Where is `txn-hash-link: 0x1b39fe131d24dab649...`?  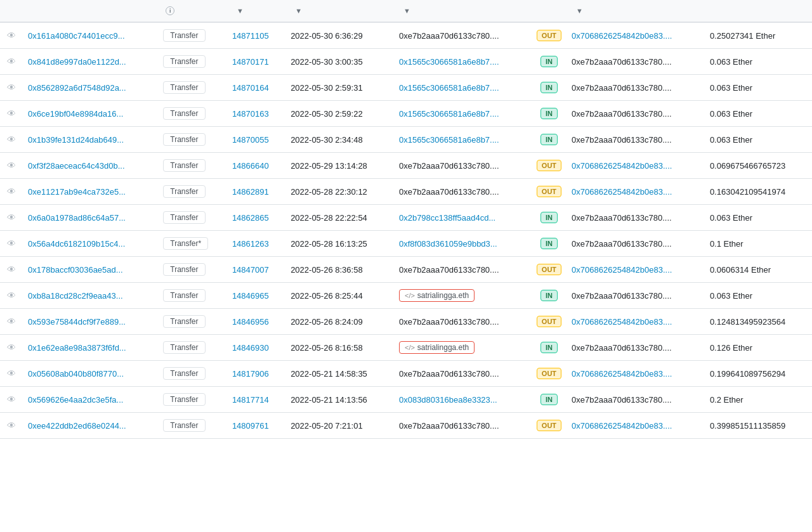 txn-hash-link: 0x1b39fe131d24dab649... is located at coordinates (76, 139).